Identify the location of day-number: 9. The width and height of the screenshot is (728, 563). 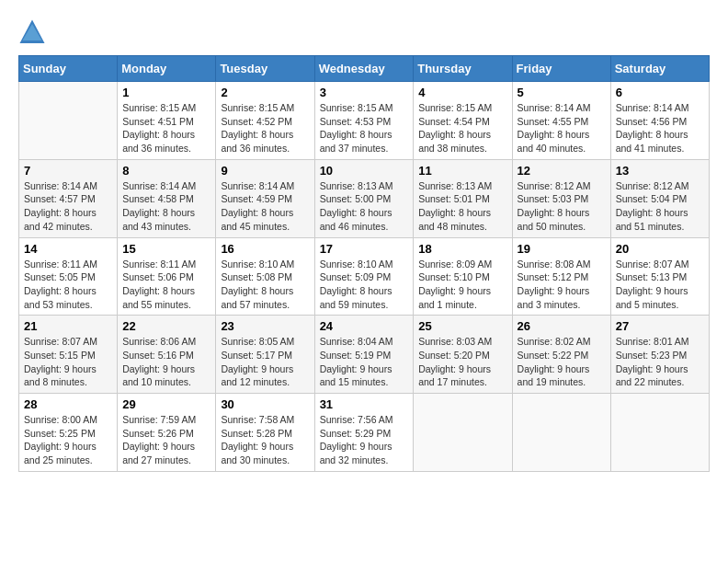
(265, 171).